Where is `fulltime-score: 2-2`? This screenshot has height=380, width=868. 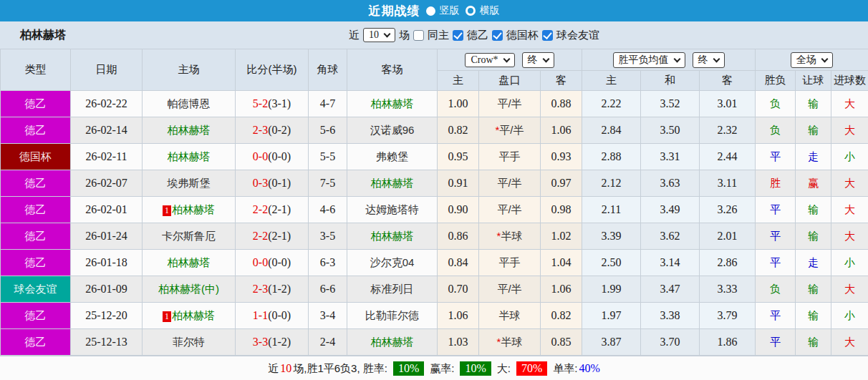
fulltime-score: 2-2 is located at coordinates (261, 236).